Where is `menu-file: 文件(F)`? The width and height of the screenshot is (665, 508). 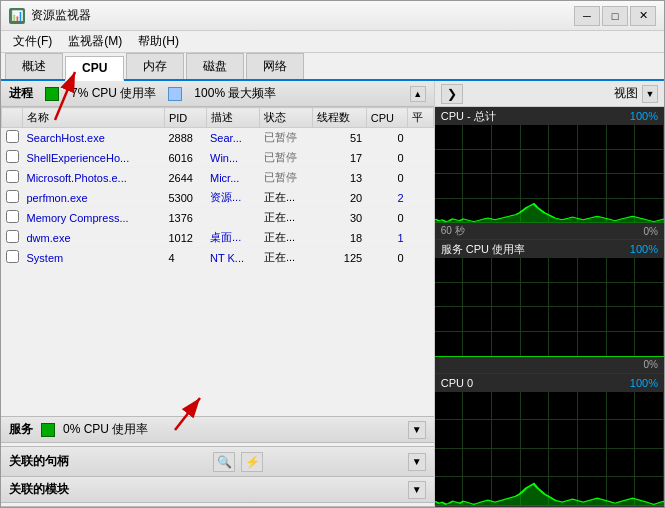
menu-file: 文件(F) is located at coordinates (32, 42).